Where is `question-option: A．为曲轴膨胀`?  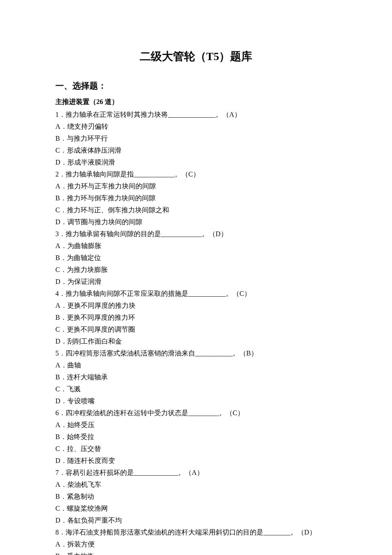
question-option: A．为曲轴膨胀 is located at coordinates (196, 246).